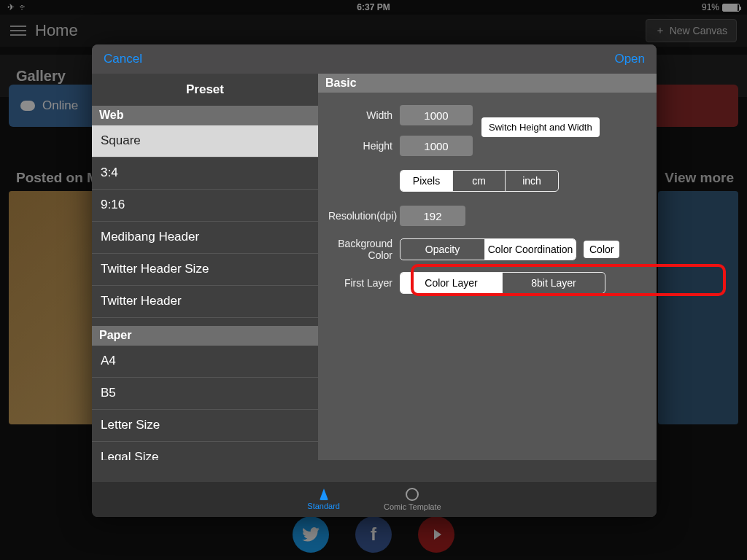 Image resolution: width=747 pixels, height=560 pixels. What do you see at coordinates (364, 146) in the screenshot?
I see `height-label: Height` at bounding box center [364, 146].